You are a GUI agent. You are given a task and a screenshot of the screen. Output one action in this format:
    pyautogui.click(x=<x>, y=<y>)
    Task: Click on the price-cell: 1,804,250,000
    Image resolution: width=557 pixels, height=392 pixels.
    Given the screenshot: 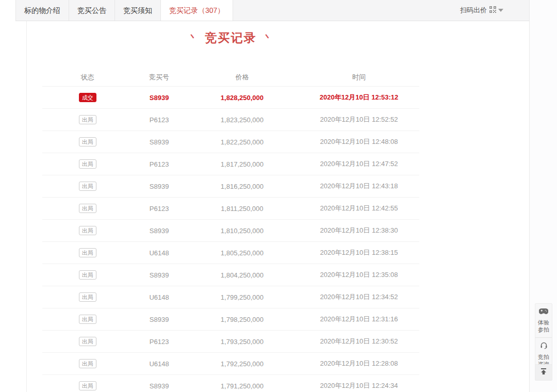 What is the action you would take?
    pyautogui.click(x=242, y=275)
    